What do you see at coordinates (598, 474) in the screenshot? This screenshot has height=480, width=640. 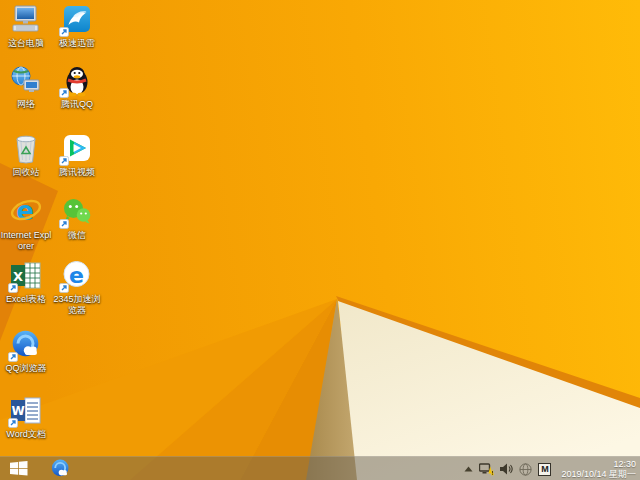 I see `clock-date: 2019/10/14 星期一` at bounding box center [598, 474].